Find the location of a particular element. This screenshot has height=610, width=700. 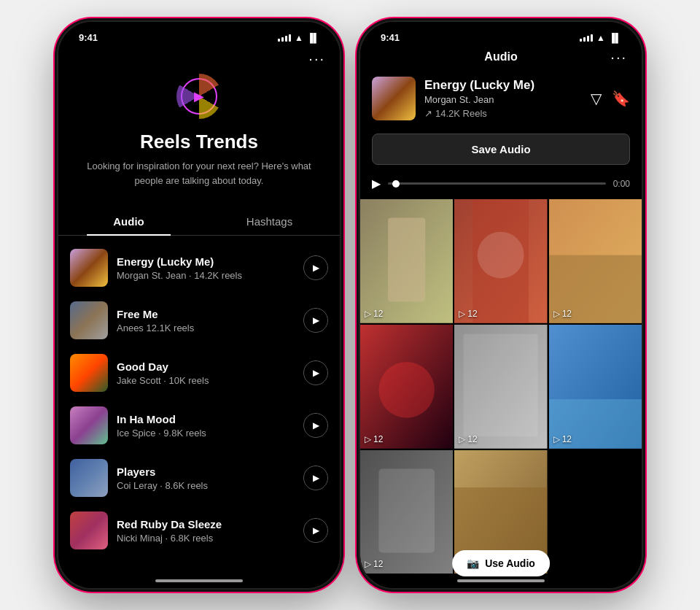

audio-item-2: Free Me Anees 12.1K reels ▶ is located at coordinates (199, 320).